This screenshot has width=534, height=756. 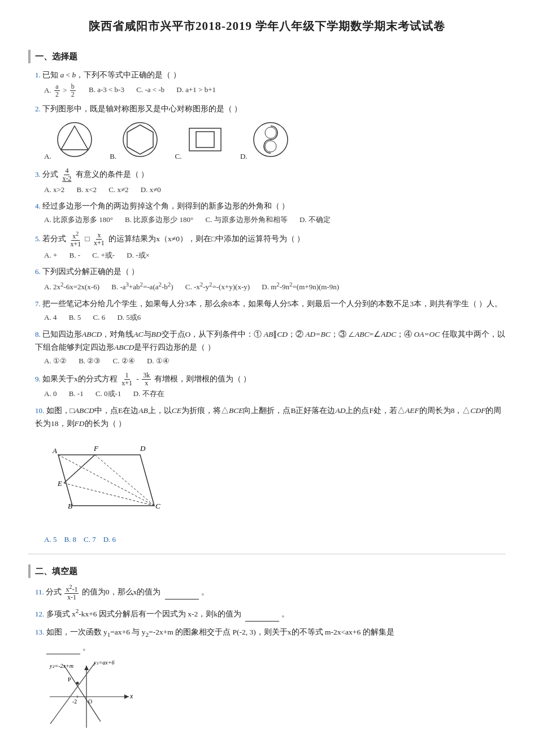 What do you see at coordinates (60, 484) in the screenshot?
I see `svg-text: E` at bounding box center [60, 484].